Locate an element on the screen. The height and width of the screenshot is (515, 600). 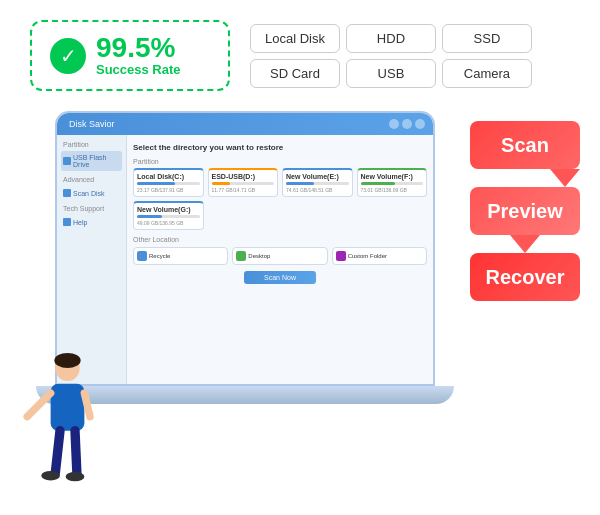
partition-grid: Local Disk(C:) 23.17 GB/137.91 GB ESD-US… is located at coordinates (280, 199).